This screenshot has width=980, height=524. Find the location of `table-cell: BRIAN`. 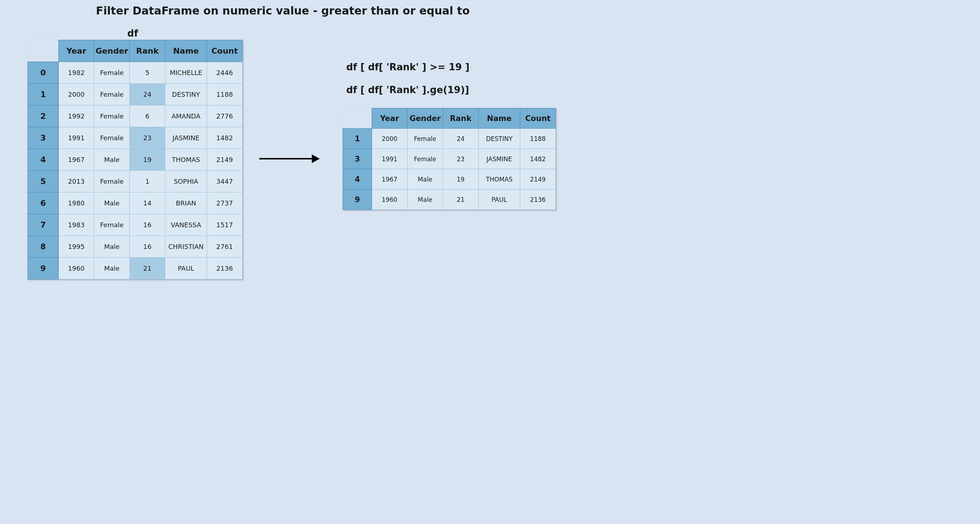

table-cell: BRIAN is located at coordinates (186, 203).